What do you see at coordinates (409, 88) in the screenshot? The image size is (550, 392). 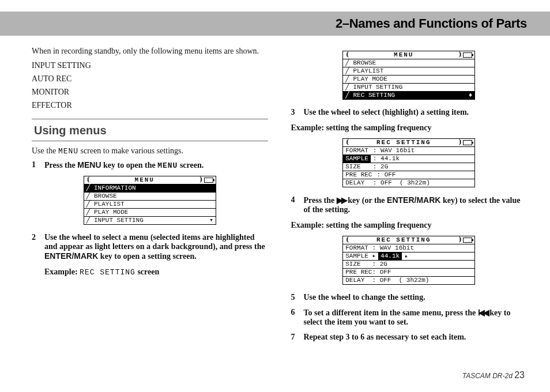 I see `lcd-row: ╱ INPUT SETTING` at bounding box center [409, 88].